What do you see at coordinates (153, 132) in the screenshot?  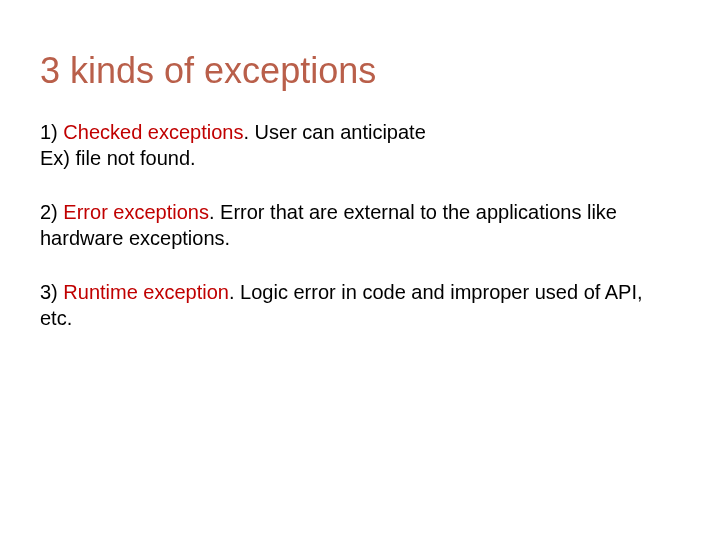 I see `exception-term: Checked exceptions` at bounding box center [153, 132].